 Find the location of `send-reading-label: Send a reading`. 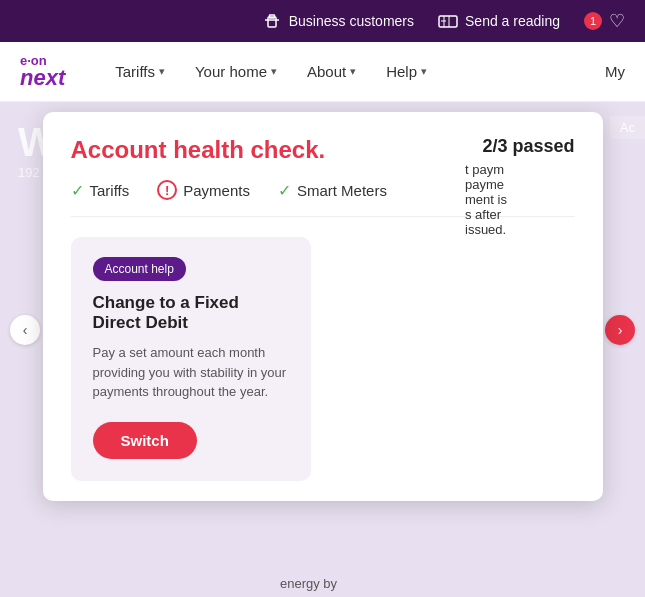

send-reading-label: Send a reading is located at coordinates (512, 21).